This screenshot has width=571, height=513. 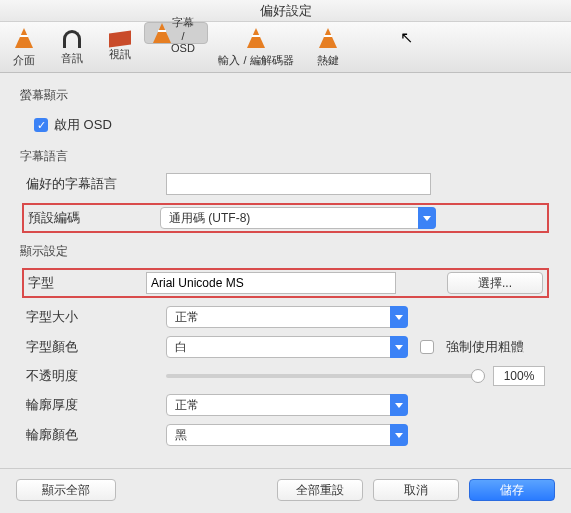 I want to click on outline-thickness-label: 輪廓厚度, so click(x=96, y=405).